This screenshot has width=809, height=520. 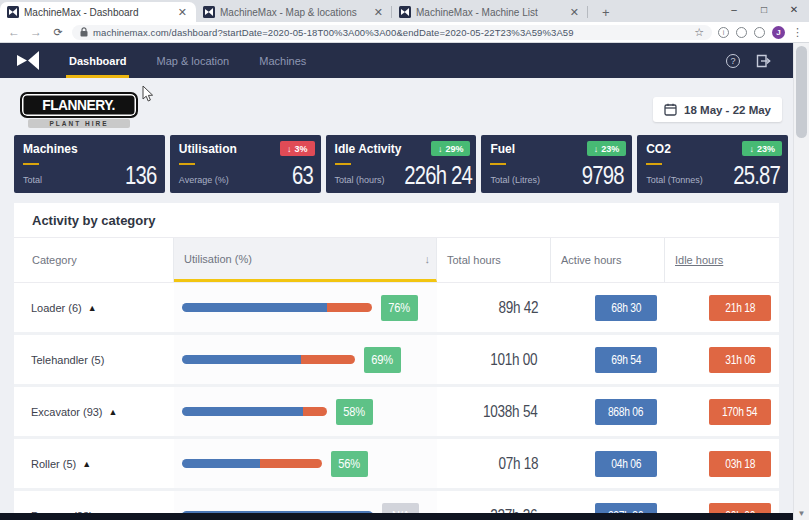 I want to click on utilisation-badge: 76%, so click(x=400, y=308).